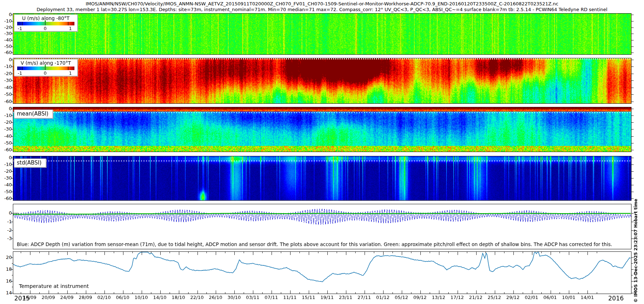  I want to click on y-tick-label: -1, so click(6, 222).